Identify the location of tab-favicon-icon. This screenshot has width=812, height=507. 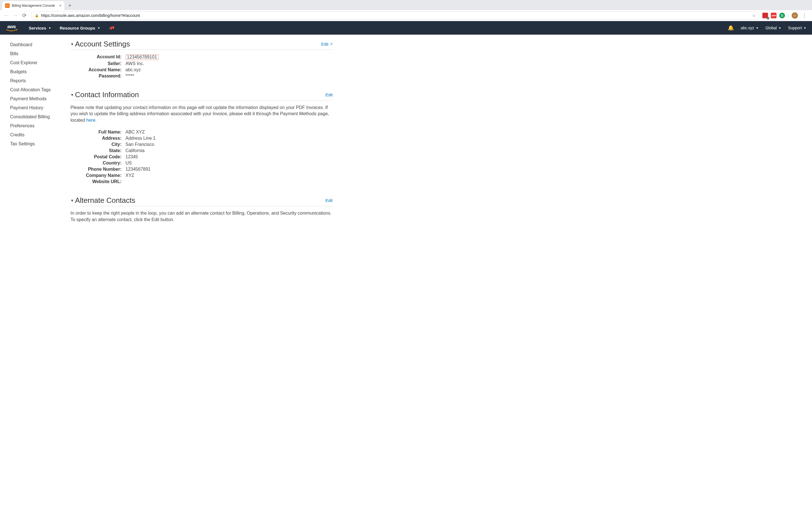
(7, 6).